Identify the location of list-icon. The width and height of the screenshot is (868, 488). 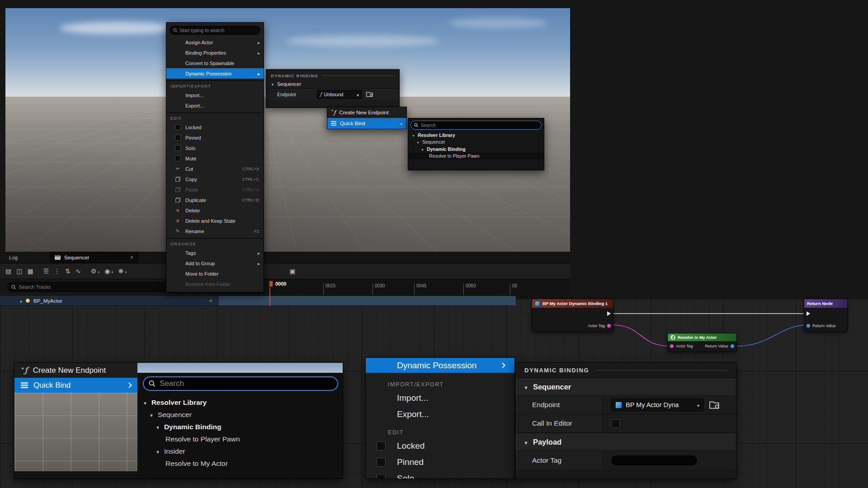
(46, 271).